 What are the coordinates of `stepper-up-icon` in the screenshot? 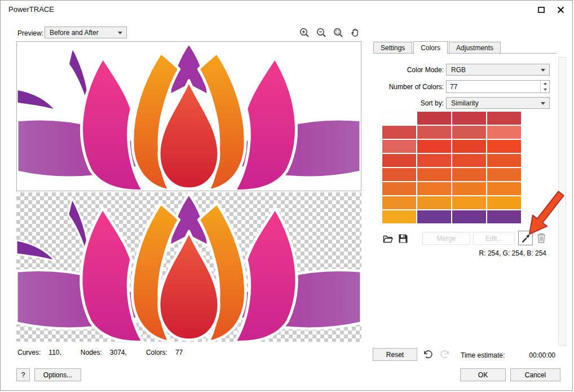 It's located at (545, 83).